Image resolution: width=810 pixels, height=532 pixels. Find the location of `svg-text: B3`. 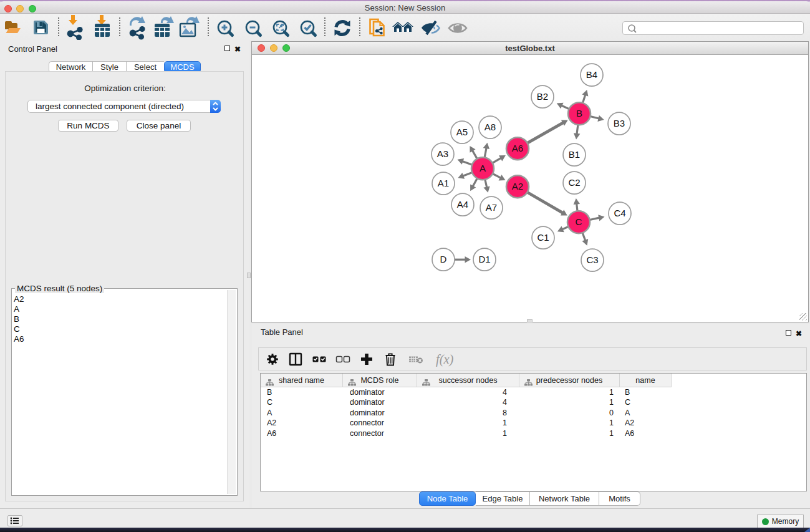

svg-text: B3 is located at coordinates (619, 123).